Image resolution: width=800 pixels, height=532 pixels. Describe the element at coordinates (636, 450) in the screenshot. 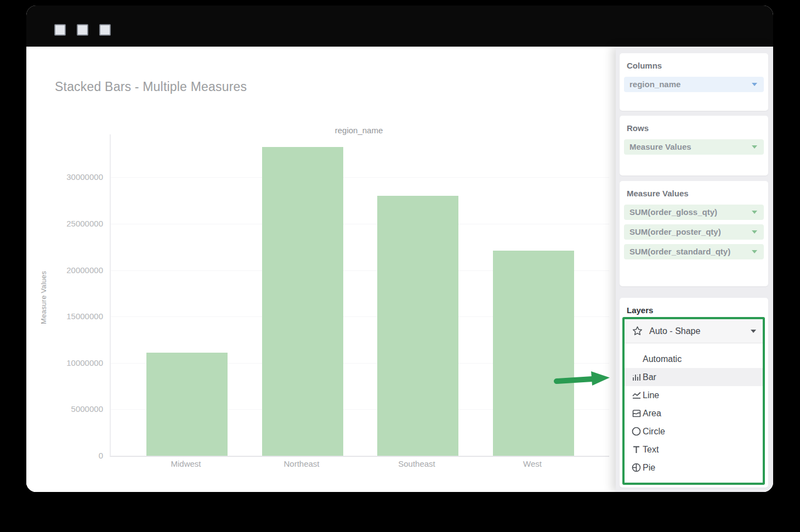

I see `text-icon` at that location.